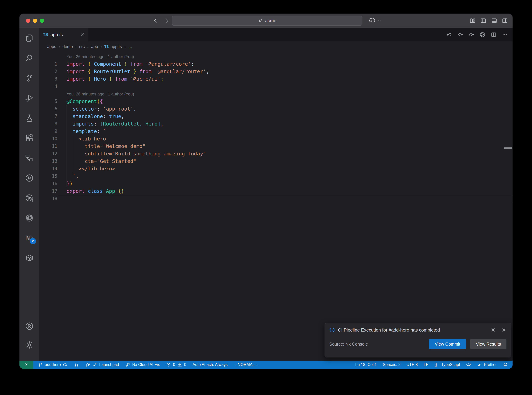 The height and width of the screenshot is (395, 532). I want to click on accounts-icon, so click(29, 326).